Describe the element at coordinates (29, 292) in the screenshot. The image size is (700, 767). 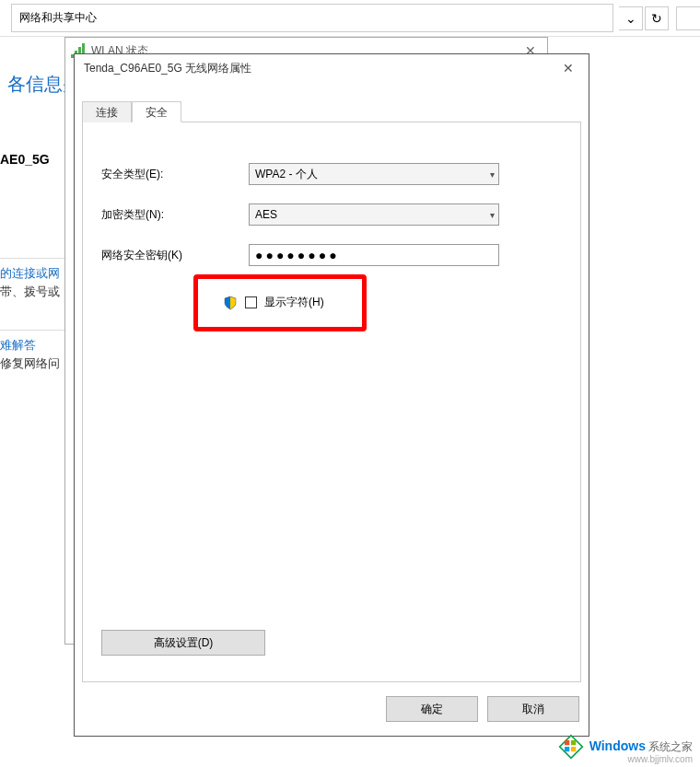
I see `side-text-broadband: 带、拨号或` at that location.